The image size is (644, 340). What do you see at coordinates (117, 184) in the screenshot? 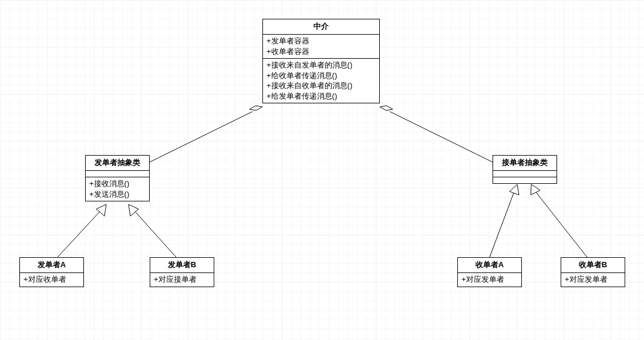
I see `op: +接收消息()` at bounding box center [117, 184].